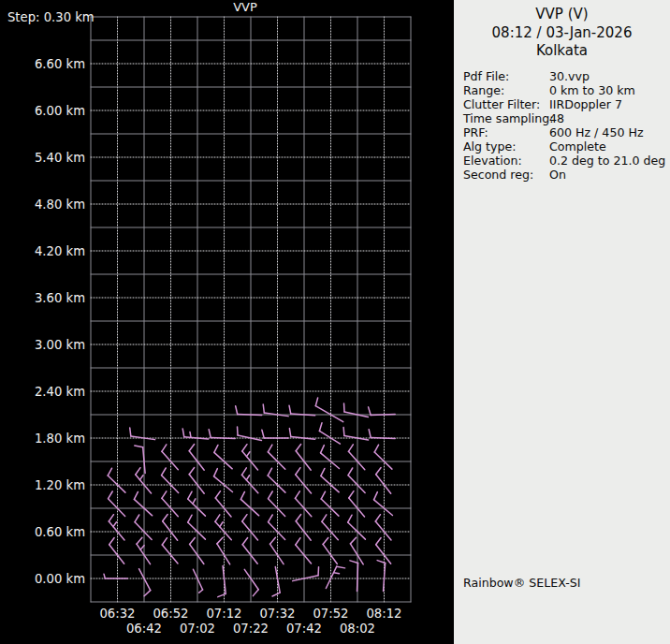 This screenshot has height=644, width=670. Describe the element at coordinates (506, 77) in the screenshot. I see `parameter-label: Pdf File:` at that location.